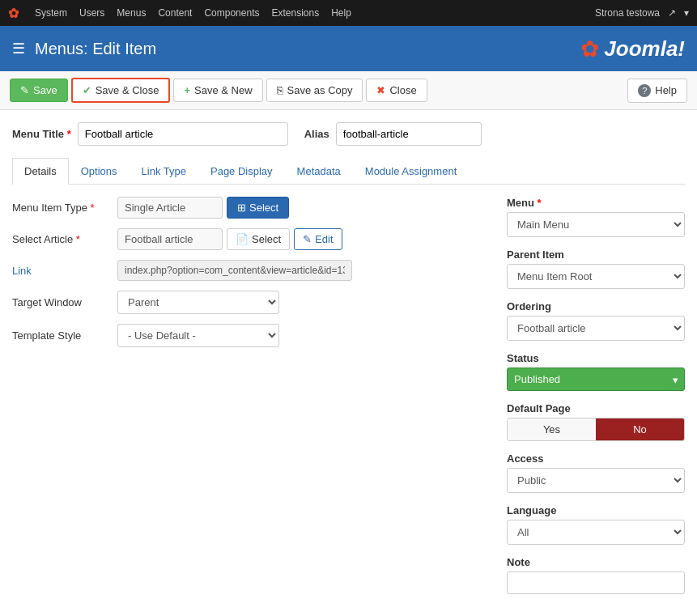 The height and width of the screenshot is (616, 697). Describe the element at coordinates (589, 49) in the screenshot. I see `joomla-star-icon: ✿` at that location.